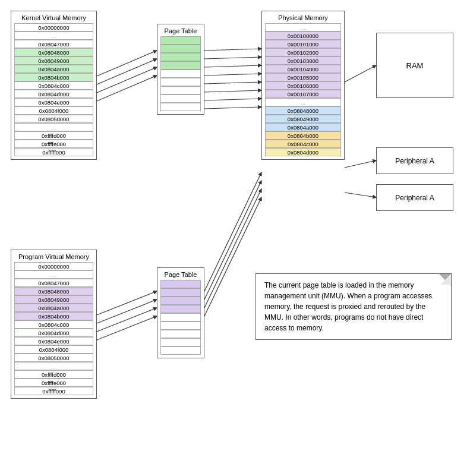 The height and width of the screenshot is (476, 470). Describe the element at coordinates (303, 94) in the screenshot. I see `physical-memory-cell: 0x00107000` at that location.